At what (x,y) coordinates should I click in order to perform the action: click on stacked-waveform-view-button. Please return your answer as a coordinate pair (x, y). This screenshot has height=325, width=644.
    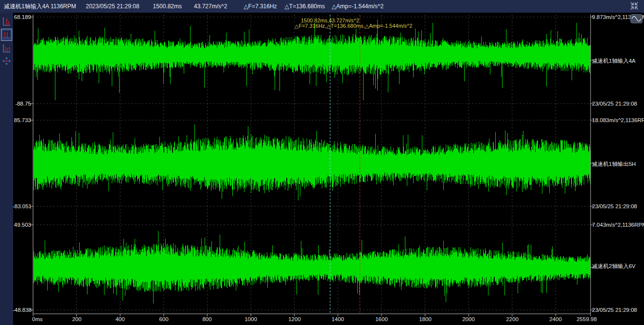
    Looking at the image, I should click on (7, 49).